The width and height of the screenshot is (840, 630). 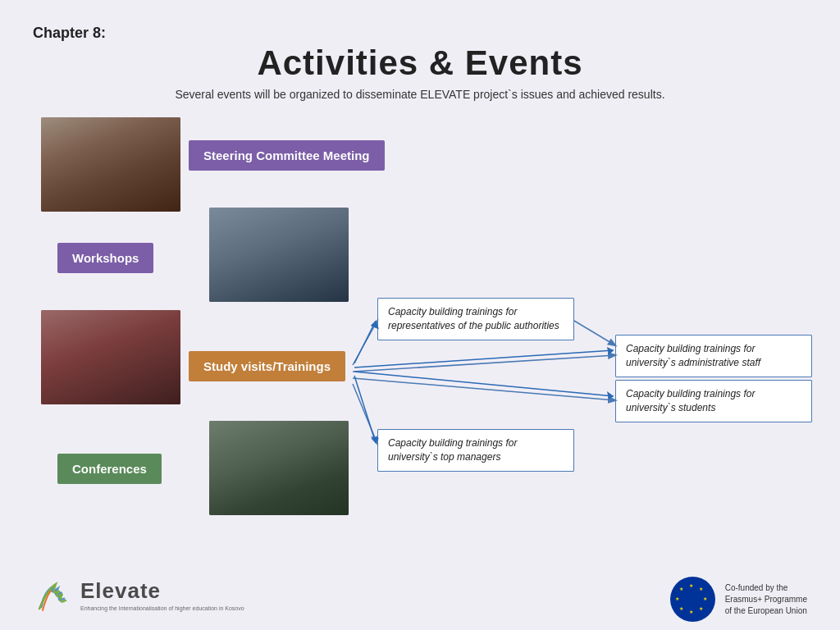 What do you see at coordinates (476, 450) in the screenshot?
I see `callout-managers: Capacity building trainings for universi…` at bounding box center [476, 450].